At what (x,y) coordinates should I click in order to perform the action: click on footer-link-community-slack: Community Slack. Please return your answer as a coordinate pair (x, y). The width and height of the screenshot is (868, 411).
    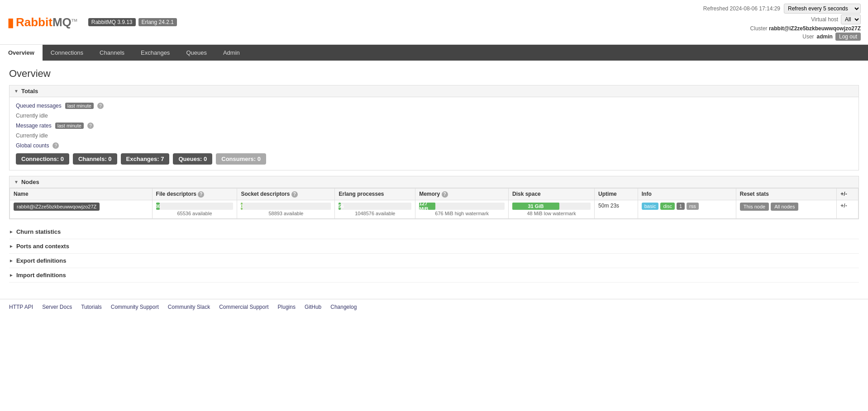
    Looking at the image, I should click on (189, 307).